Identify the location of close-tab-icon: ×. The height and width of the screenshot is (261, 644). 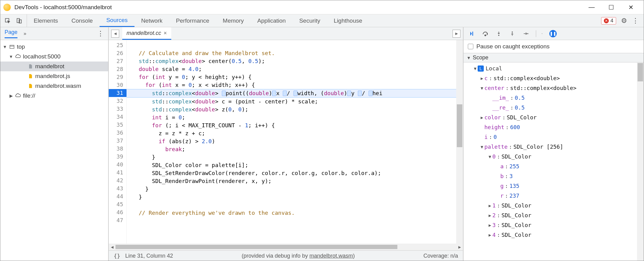
(165, 33).